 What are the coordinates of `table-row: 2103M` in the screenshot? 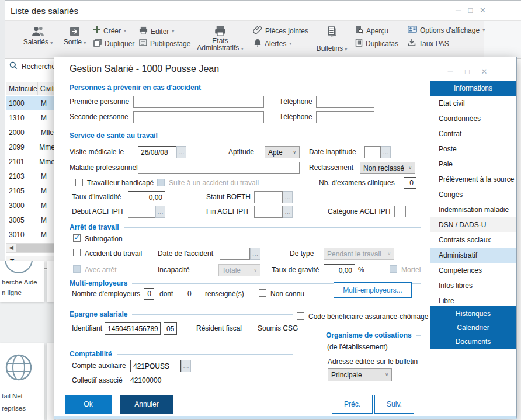 It's located at (30, 176).